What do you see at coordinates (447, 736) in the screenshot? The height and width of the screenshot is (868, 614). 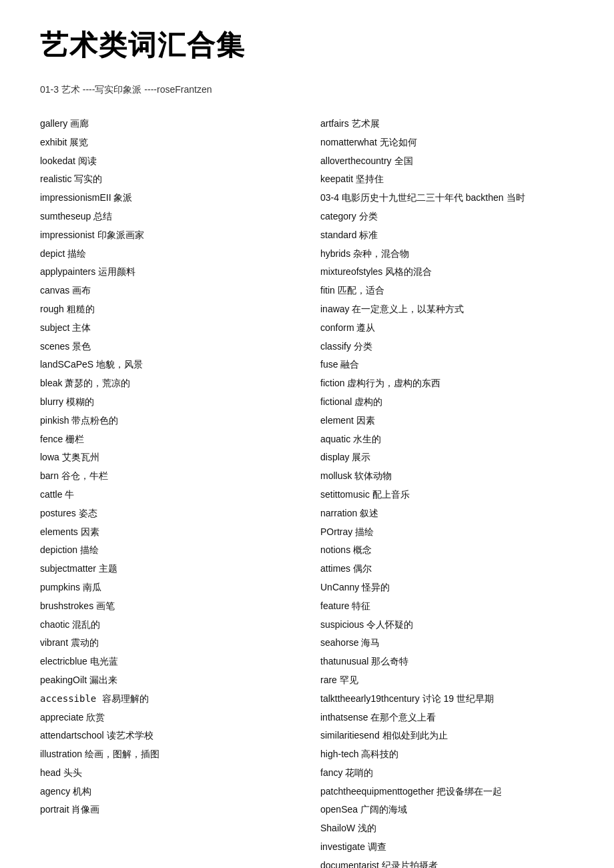 I see `list-item: similaritiesend 相似处到此为止` at bounding box center [447, 736].